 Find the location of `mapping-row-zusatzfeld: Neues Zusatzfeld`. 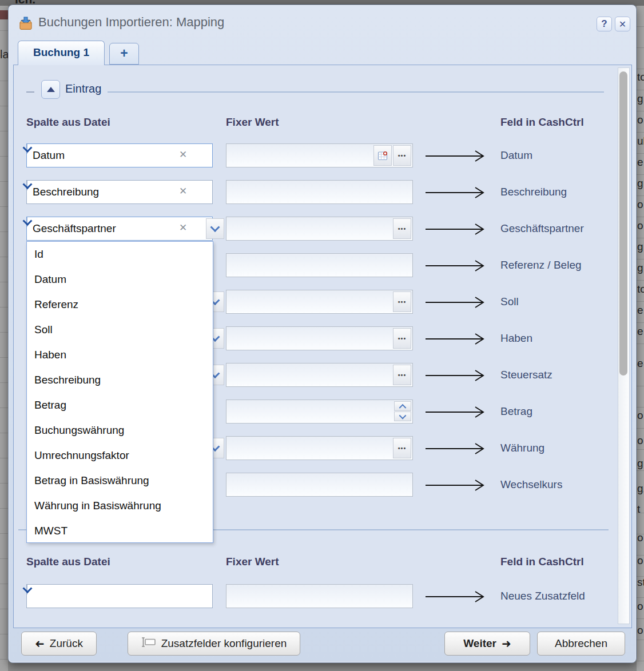

mapping-row-zusatzfeld: Neues Zusatzfeld is located at coordinates (323, 596).